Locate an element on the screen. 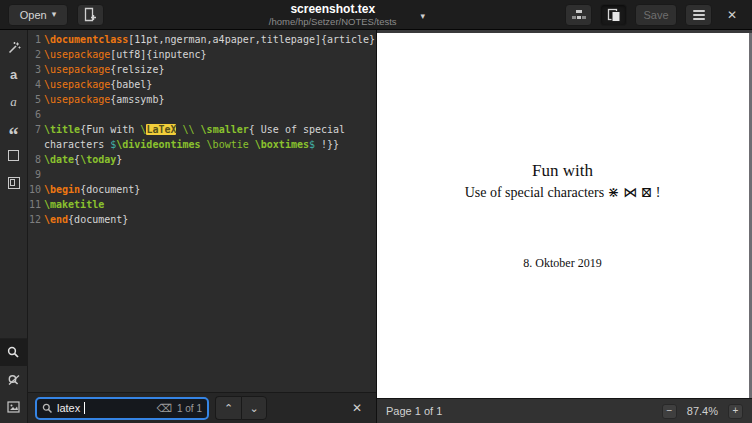 This screenshot has width=752, height=423. preview-status-bar: Page 1 of 1 − 87.4% + is located at coordinates (564, 410).